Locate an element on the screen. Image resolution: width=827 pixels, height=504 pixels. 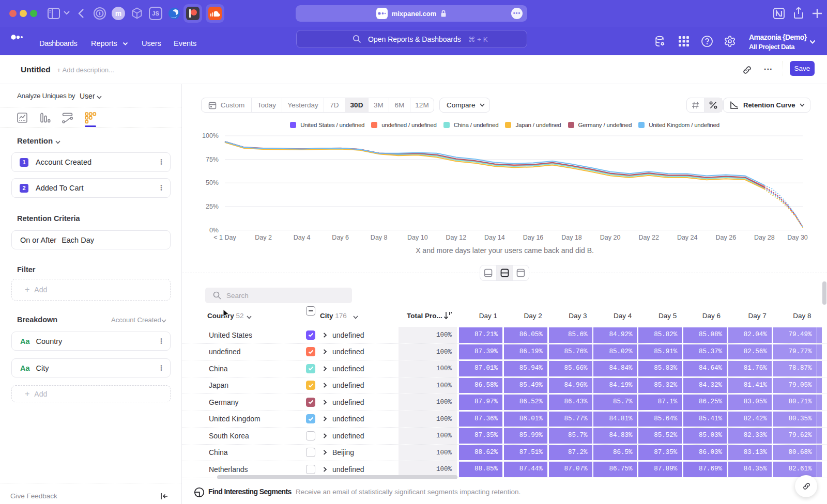
svg-text: Day 12 is located at coordinates (456, 238).